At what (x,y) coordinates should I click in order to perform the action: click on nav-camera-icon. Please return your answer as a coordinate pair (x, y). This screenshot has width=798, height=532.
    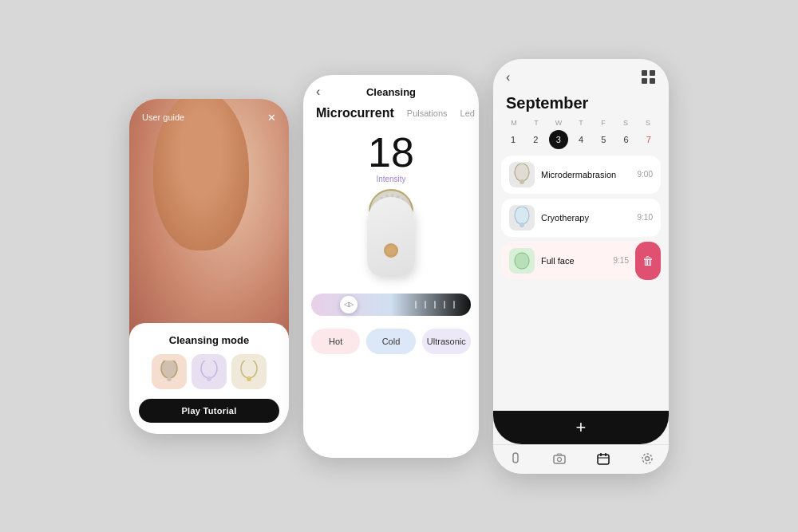
    Looking at the image, I should click on (559, 460).